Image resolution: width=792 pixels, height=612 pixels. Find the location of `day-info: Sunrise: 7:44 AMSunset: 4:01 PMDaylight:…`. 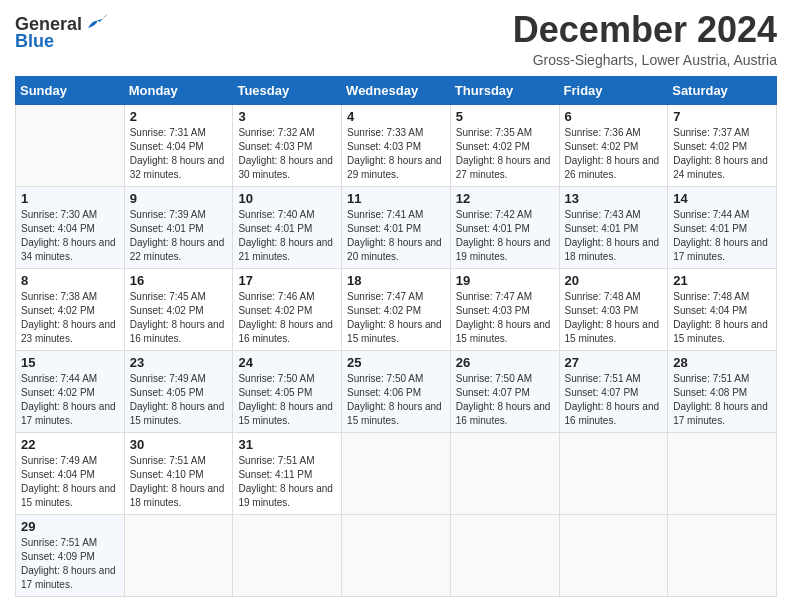

day-info: Sunrise: 7:44 AMSunset: 4:01 PMDaylight:… is located at coordinates (722, 236).